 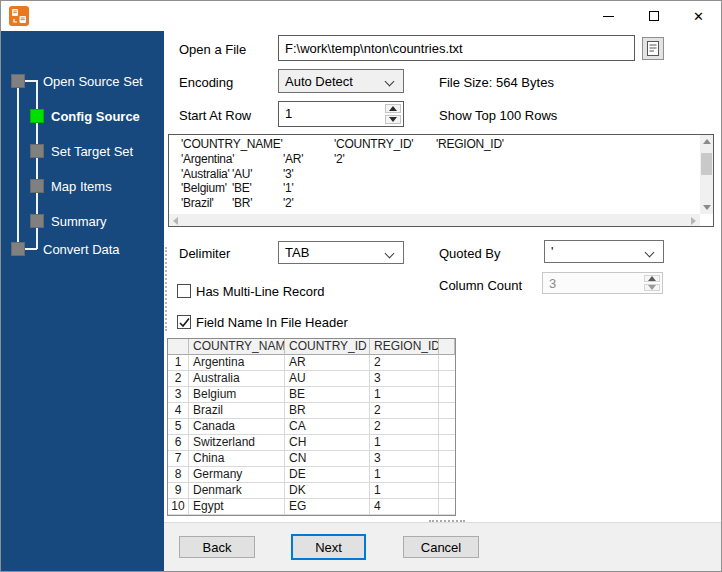 What do you see at coordinates (312, 491) in the screenshot?
I see `table-row: 9DenmarkDK1` at bounding box center [312, 491].